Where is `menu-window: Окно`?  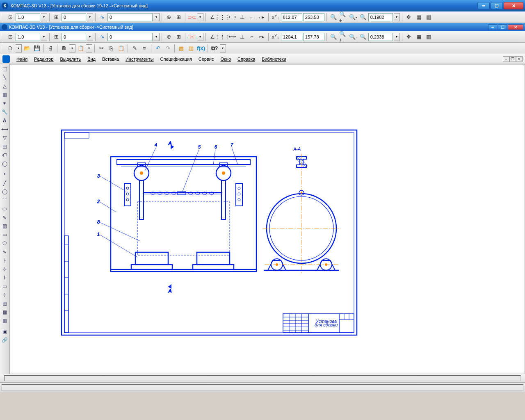
menu-window: Окно is located at coordinates (226, 59).